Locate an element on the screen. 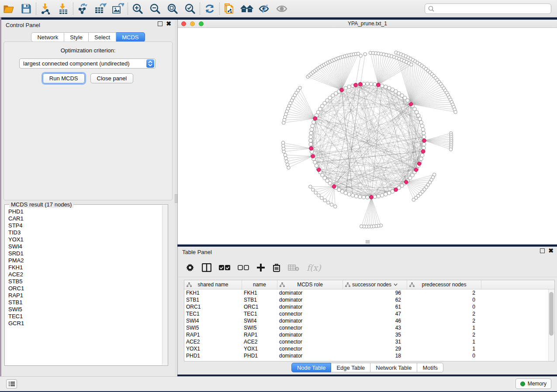 The width and height of the screenshot is (557, 392). float-panel-icon is located at coordinates (160, 24).